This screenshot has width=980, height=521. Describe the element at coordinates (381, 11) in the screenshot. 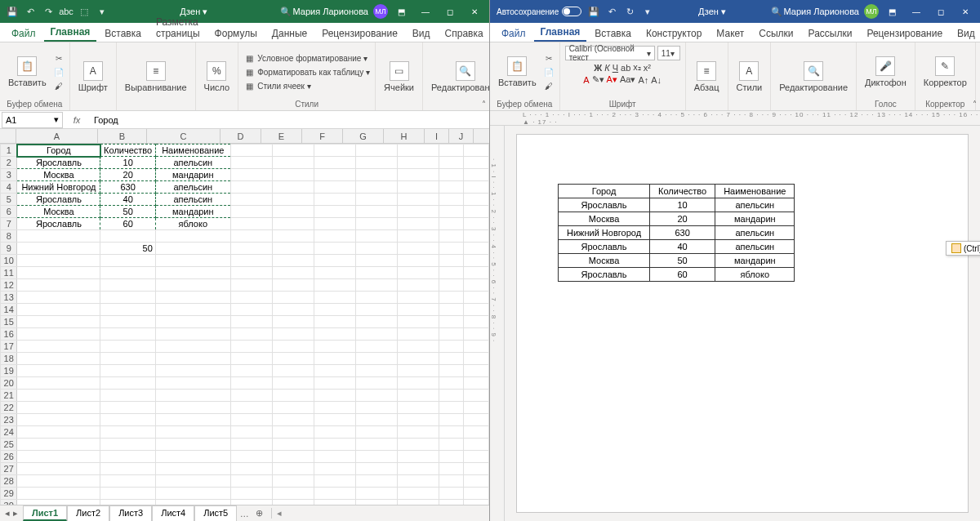

I see `avatar: МЛ` at that location.